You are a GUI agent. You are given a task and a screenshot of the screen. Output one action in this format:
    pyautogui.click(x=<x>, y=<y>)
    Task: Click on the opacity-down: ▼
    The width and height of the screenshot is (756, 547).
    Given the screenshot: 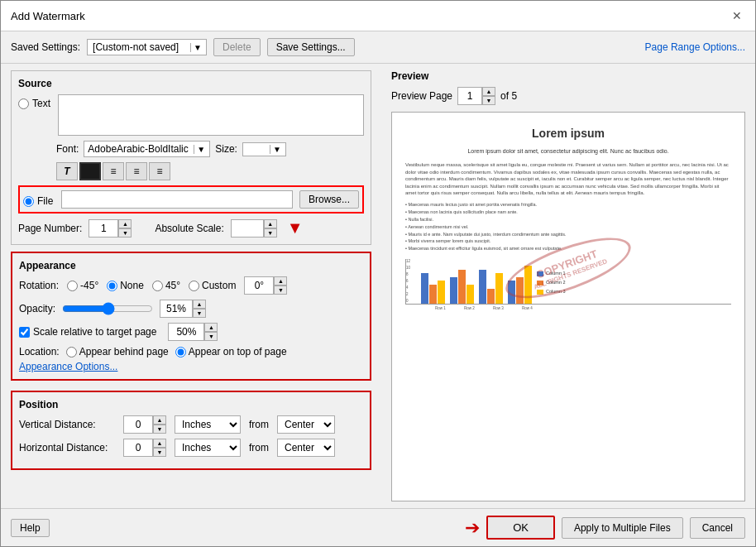 What is the action you would take?
    pyautogui.click(x=199, y=313)
    